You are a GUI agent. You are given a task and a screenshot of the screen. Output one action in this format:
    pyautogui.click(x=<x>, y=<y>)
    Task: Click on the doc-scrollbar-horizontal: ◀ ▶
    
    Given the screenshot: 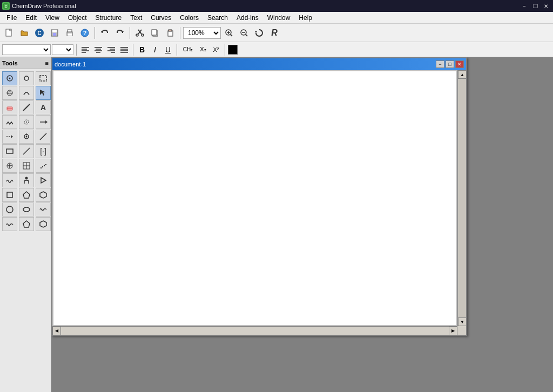 What is the action you would take?
    pyautogui.click(x=255, y=330)
    